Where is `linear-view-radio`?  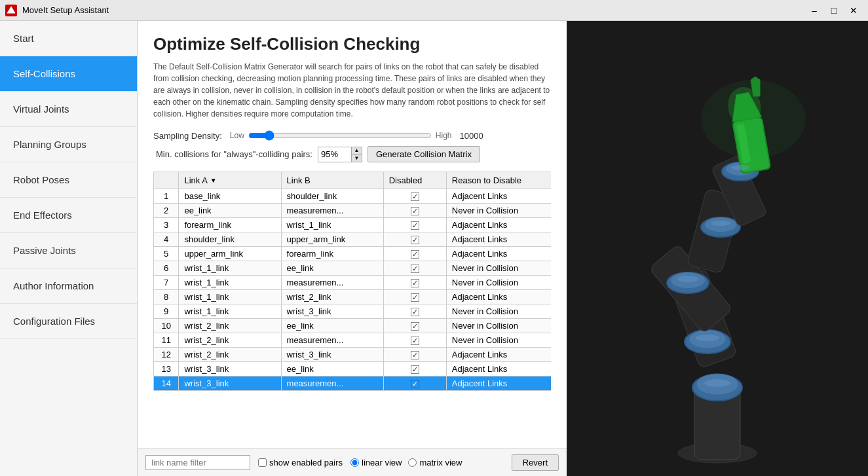 linear-view-radio is located at coordinates (355, 462).